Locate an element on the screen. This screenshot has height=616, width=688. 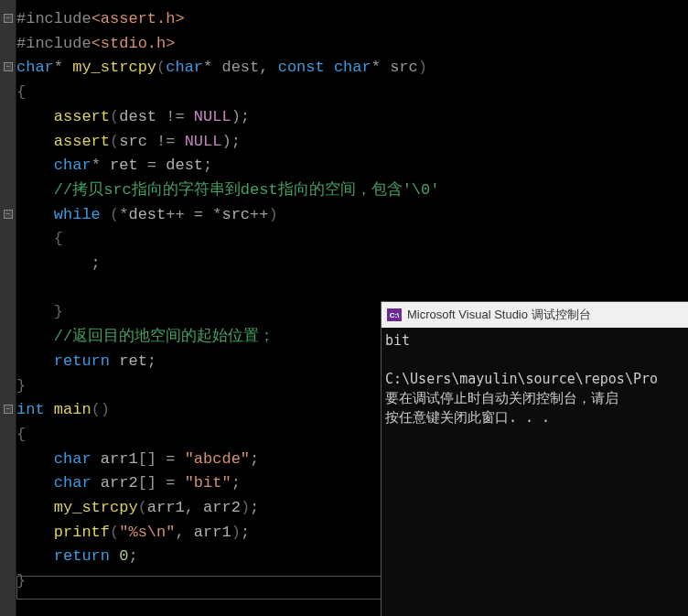
token: int is located at coordinates (31, 410).